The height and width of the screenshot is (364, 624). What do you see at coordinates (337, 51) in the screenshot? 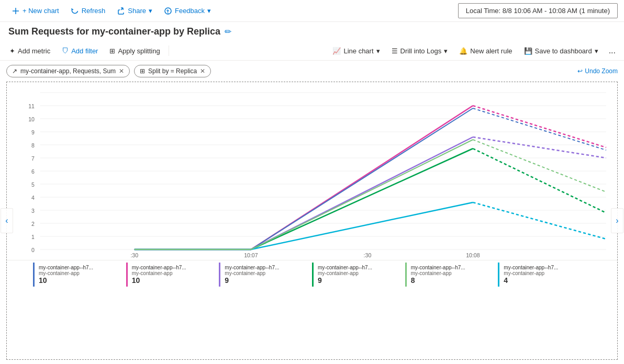
I see `line-chart-icon: 📈` at bounding box center [337, 51].